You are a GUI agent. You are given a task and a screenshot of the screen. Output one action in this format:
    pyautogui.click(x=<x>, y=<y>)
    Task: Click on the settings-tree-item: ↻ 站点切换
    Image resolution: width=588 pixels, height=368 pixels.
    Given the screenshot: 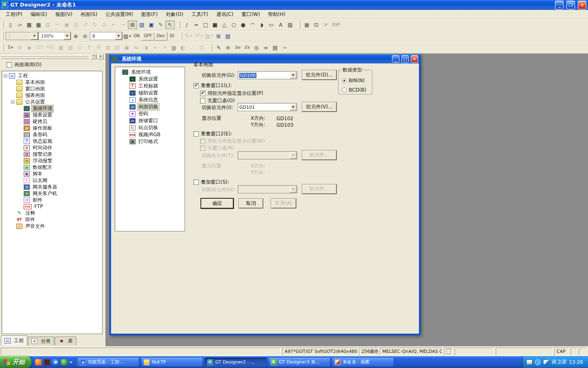 What is the action you would take?
    pyautogui.click(x=150, y=128)
    